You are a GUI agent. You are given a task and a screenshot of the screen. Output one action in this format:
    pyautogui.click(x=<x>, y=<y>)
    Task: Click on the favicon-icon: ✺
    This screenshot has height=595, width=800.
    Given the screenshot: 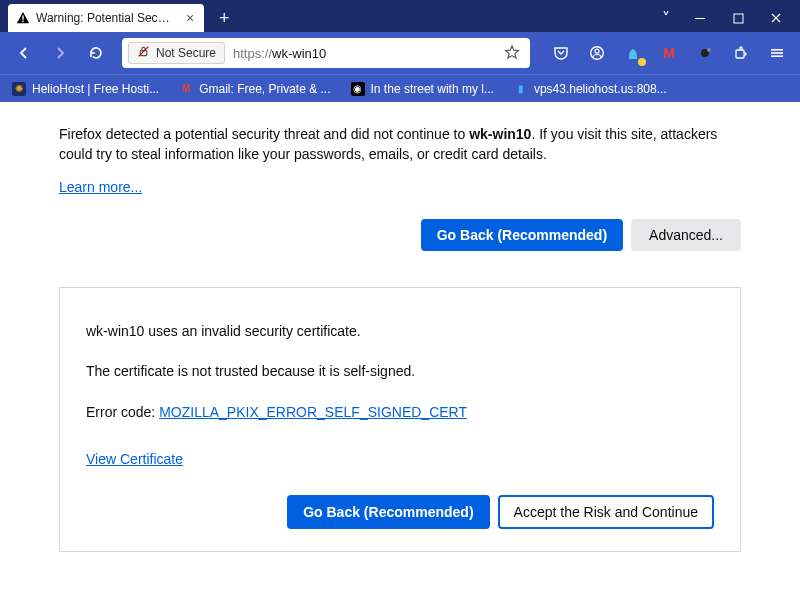 What is the action you would take?
    pyautogui.click(x=19, y=89)
    